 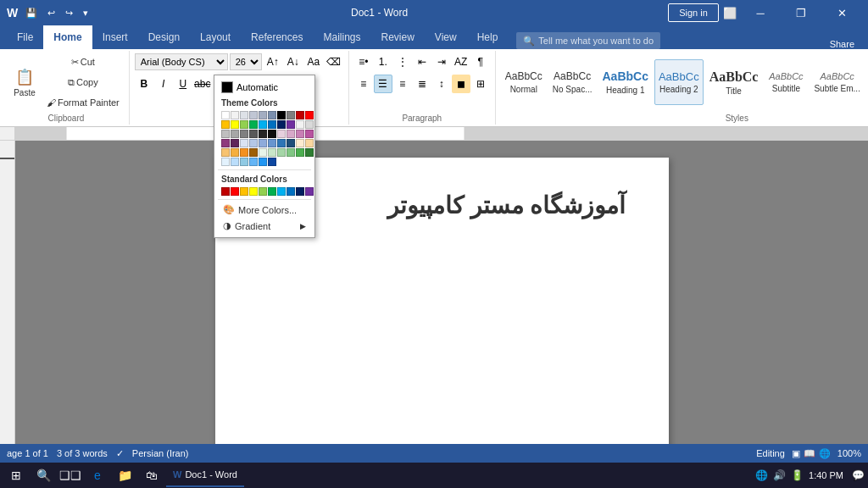 What do you see at coordinates (205, 474) in the screenshot?
I see `word-taskbar-app: W Doc1 - Word` at bounding box center [205, 474].